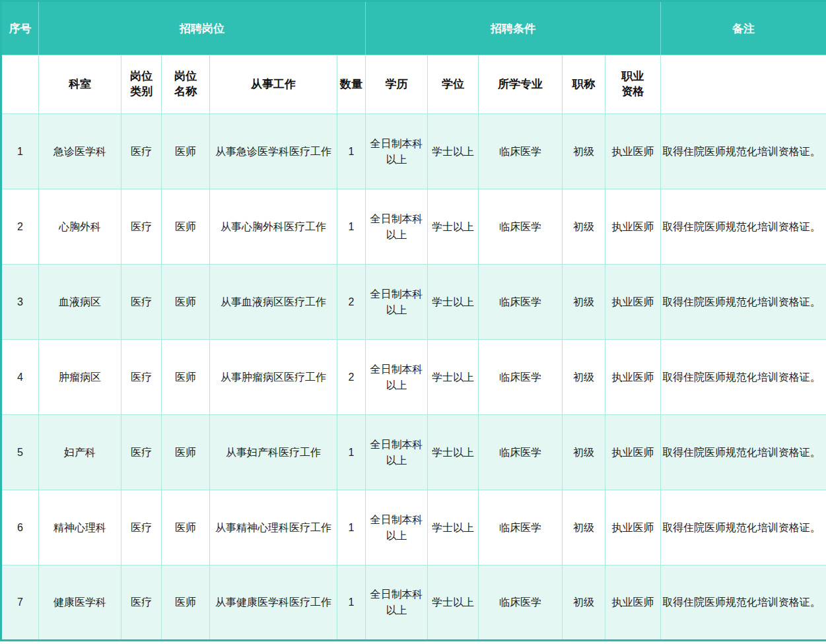  Describe the element at coordinates (273, 227) in the screenshot. I see `cell-work: 从事心胸外科医疗工作` at that location.